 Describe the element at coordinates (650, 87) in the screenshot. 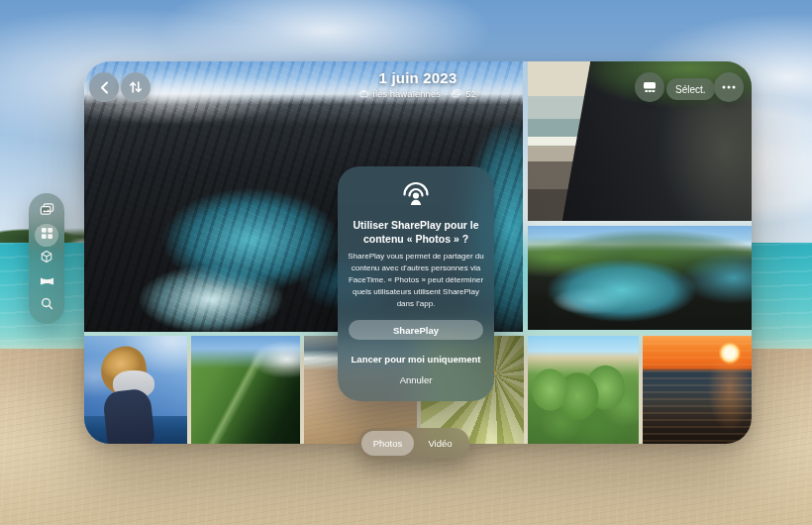

I see `grid-view-button` at that location.